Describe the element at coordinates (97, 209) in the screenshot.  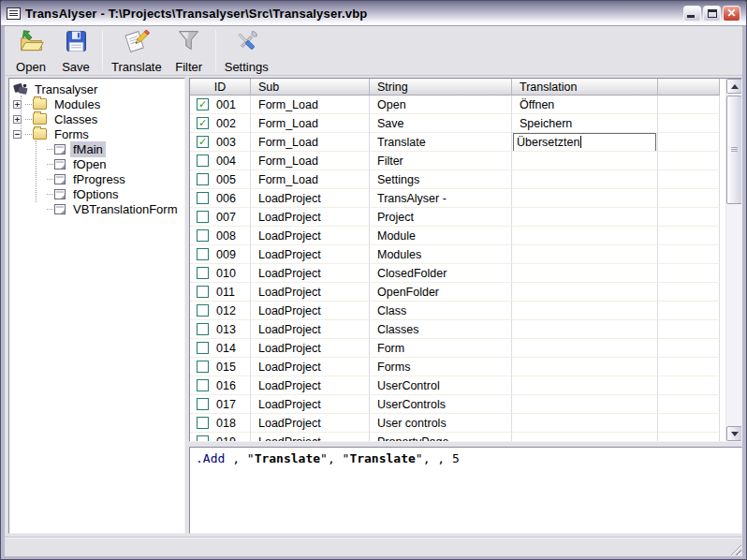
I see `tree-item-vbtranslationform: VBTranslationForm` at that location.